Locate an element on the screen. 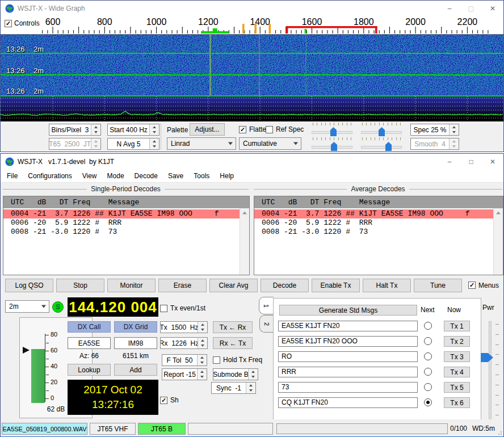 This screenshot has width=504, height=437. slider-track is located at coordinates (381, 148).